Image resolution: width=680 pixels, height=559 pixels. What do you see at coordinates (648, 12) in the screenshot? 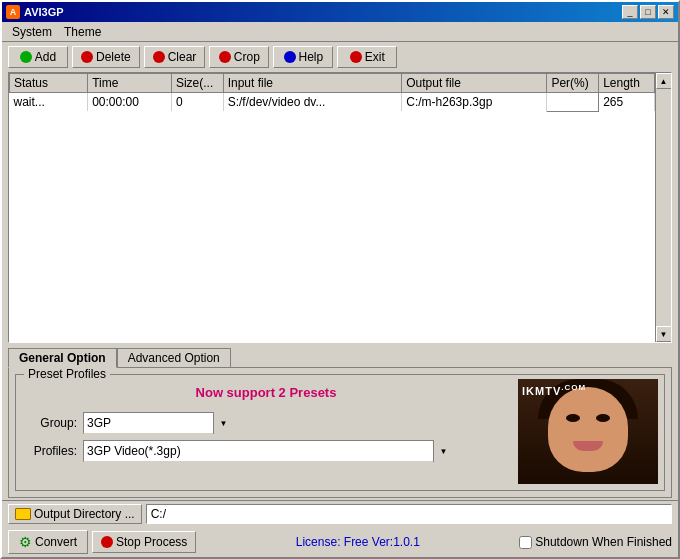
I see `window-controls: _ □ ✕` at bounding box center [648, 12].